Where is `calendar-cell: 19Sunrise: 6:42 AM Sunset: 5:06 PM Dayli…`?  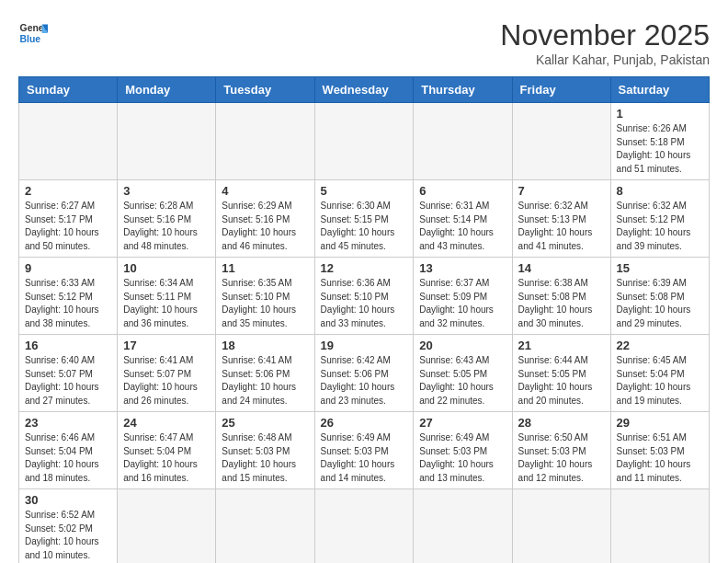
calendar-cell: 19Sunrise: 6:42 AM Sunset: 5:06 PM Dayli… is located at coordinates (364, 373).